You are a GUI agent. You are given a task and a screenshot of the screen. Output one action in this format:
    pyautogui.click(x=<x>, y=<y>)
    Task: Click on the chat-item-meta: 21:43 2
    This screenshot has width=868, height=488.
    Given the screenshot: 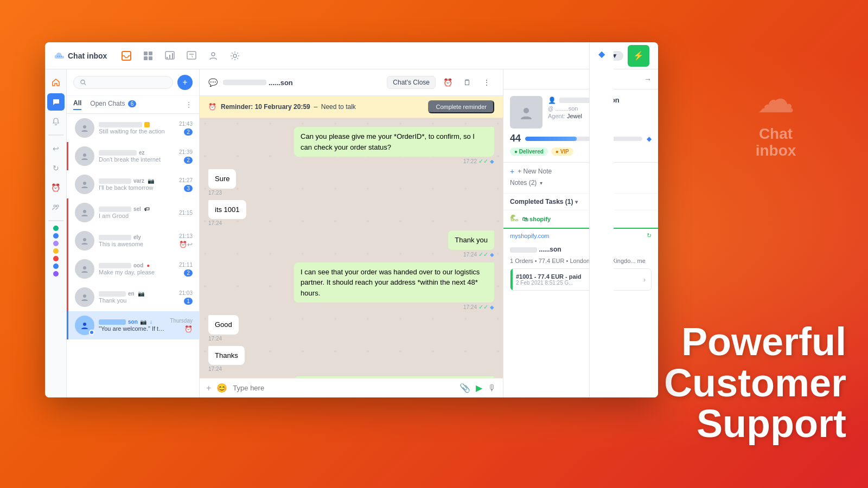 What is the action you would take?
    pyautogui.click(x=186, y=128)
    